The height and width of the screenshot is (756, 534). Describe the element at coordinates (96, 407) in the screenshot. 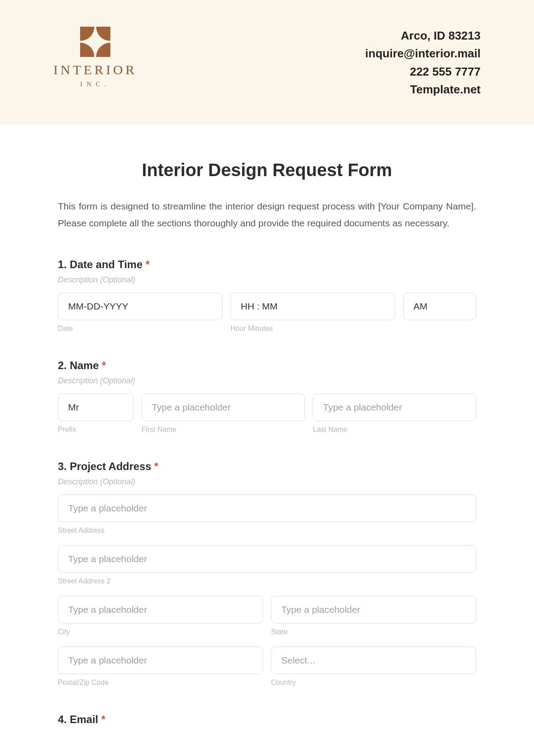

I see `prefix-input: Mr` at that location.